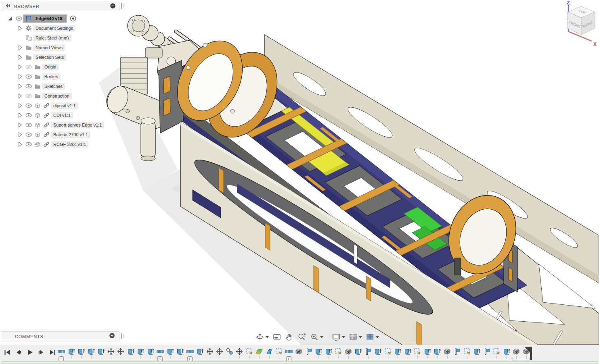  I want to click on visibility-eye-off-icon, so click(29, 67).